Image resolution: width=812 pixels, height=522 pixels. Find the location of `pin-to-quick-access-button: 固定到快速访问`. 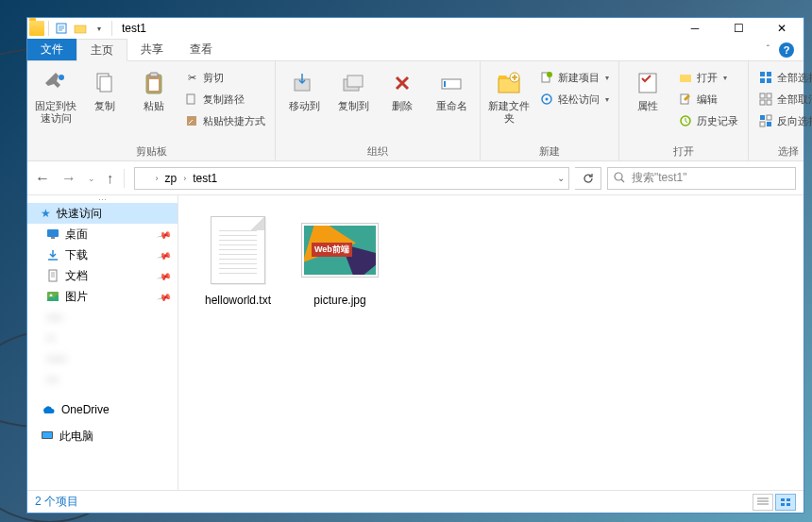

pin-to-quick-access-button: 固定到快速访问 is located at coordinates (56, 94).